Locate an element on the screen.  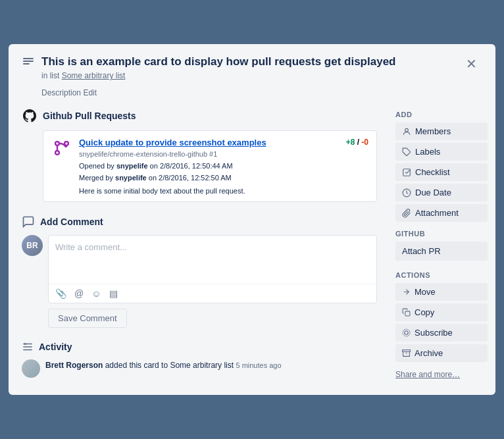
sidebar: Add Members Labels Checklist Due Date is located at coordinates (443, 249).